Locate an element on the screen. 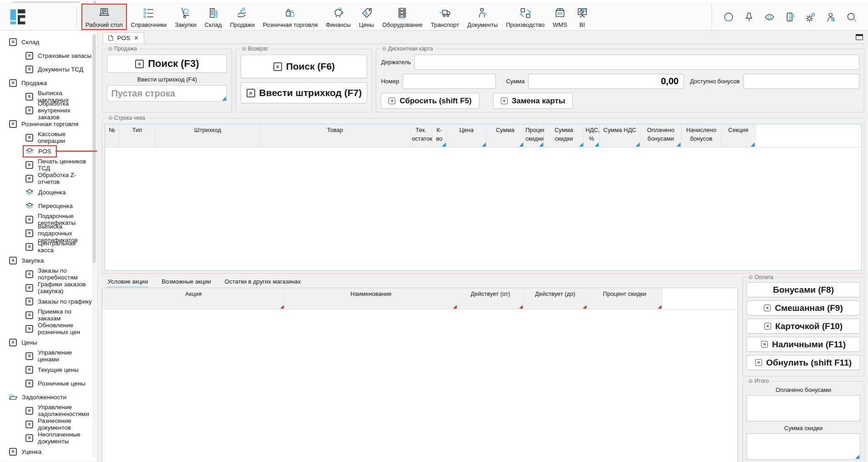 This screenshot has height=462, width=868. handtruck-icon is located at coordinates (186, 13).